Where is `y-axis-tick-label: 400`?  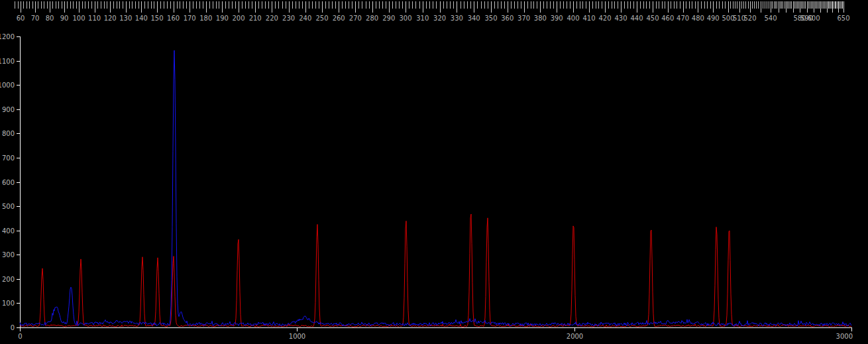
y-axis-tick-label: 400 is located at coordinates (8, 231).